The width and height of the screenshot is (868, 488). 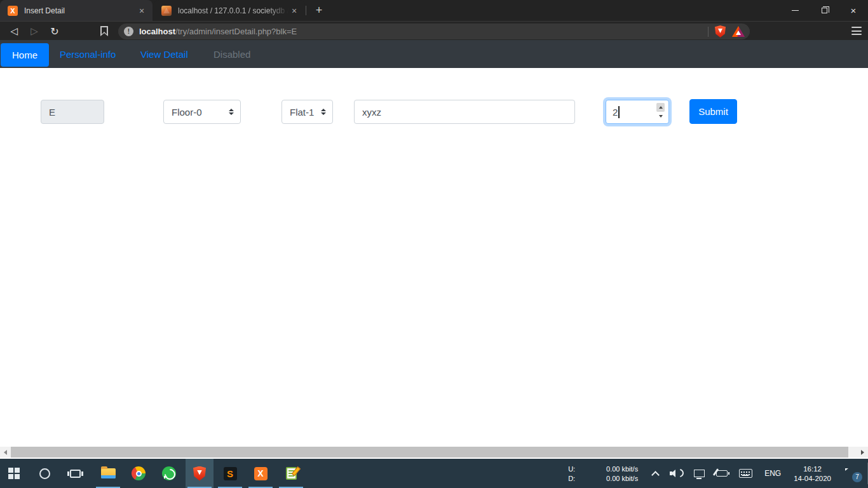 I want to click on notification-badge: 7, so click(x=857, y=477).